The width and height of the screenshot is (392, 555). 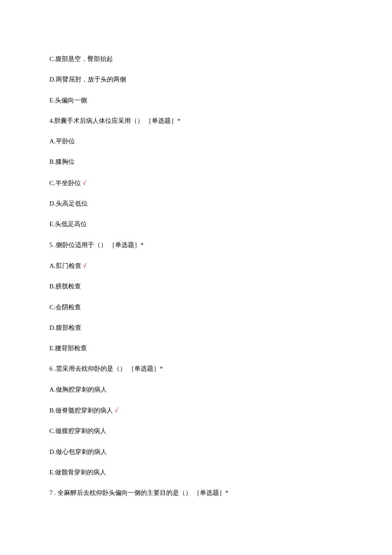 What do you see at coordinates (196, 328) in the screenshot?
I see `answer-option: D.腹部检查` at bounding box center [196, 328].